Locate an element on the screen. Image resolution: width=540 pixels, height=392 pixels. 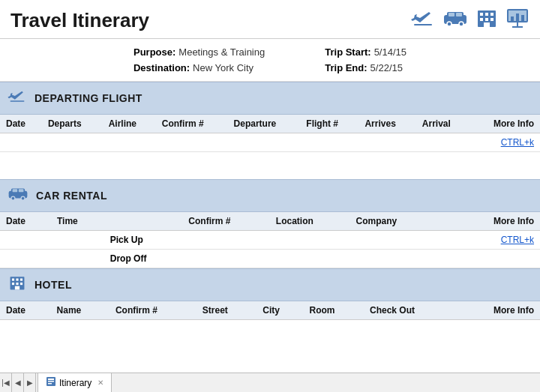
col-airline: Airline is located at coordinates (129, 124).